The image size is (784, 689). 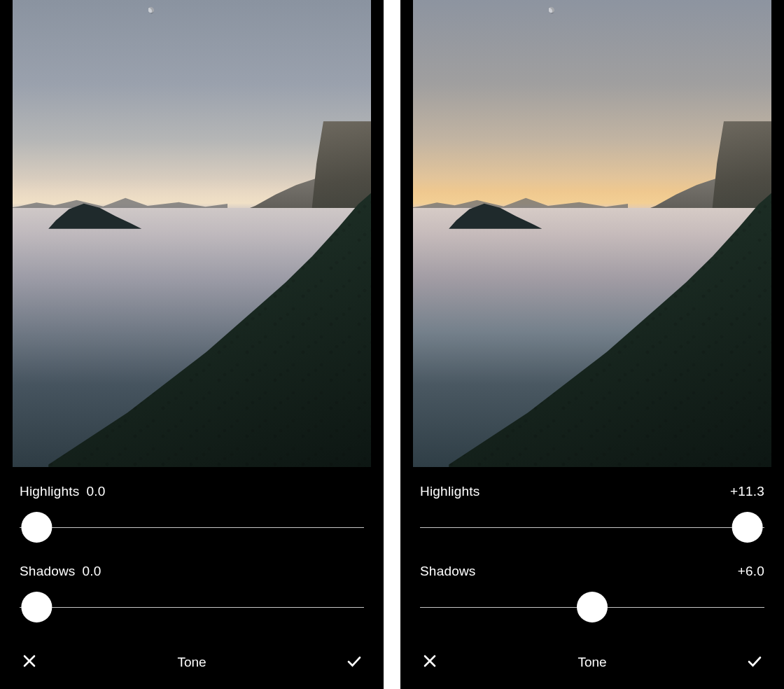 What do you see at coordinates (592, 593) in the screenshot?
I see `shadows-control: Shadows +6.0` at bounding box center [592, 593].